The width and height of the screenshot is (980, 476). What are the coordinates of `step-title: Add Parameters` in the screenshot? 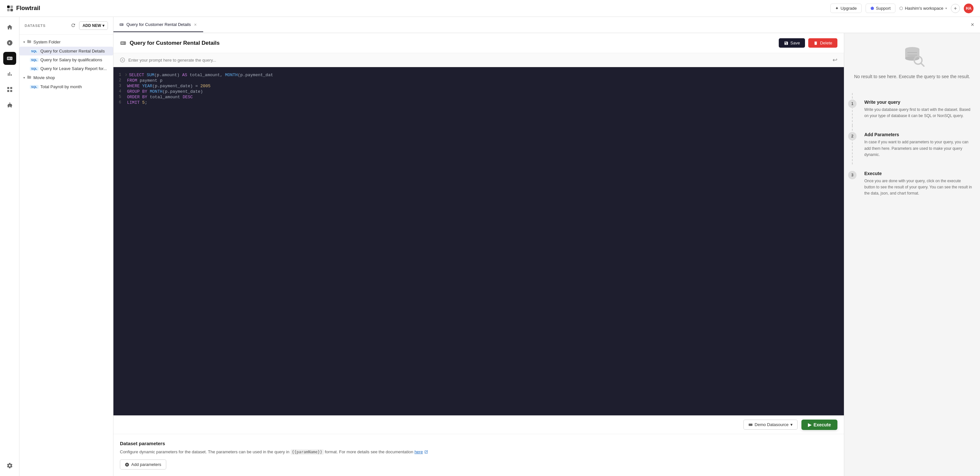 It's located at (918, 135).